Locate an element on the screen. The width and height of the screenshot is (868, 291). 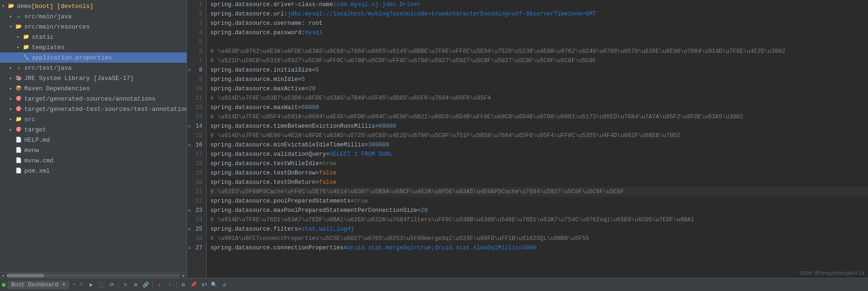
line-num-11: 11 is located at coordinates (196, 98).